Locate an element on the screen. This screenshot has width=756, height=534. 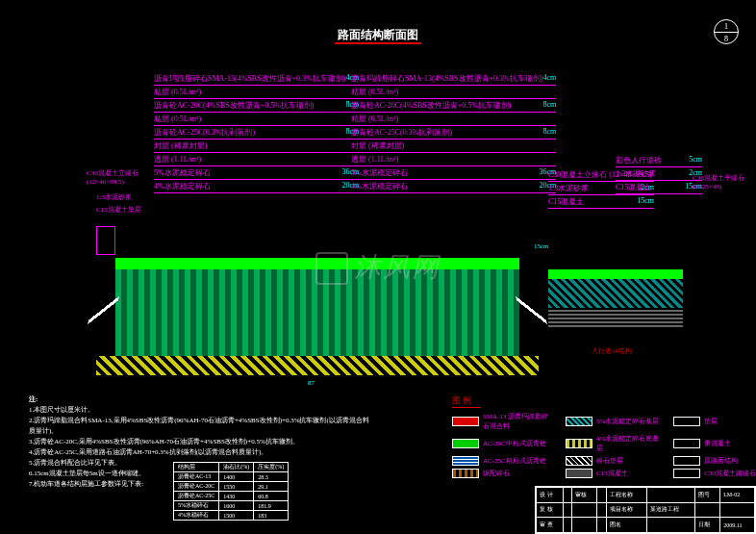
legend-item: 级配碎石 is located at coordinates (502, 473).